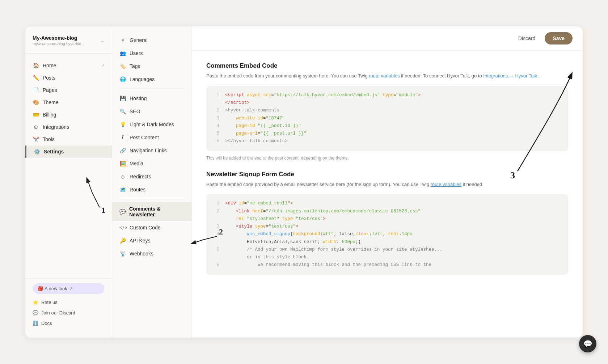 Image resolution: width=608 pixels, height=364 pixels. Describe the element at coordinates (152, 164) in the screenshot. I see `mid-nav-media: 🖼️ Media` at that location.